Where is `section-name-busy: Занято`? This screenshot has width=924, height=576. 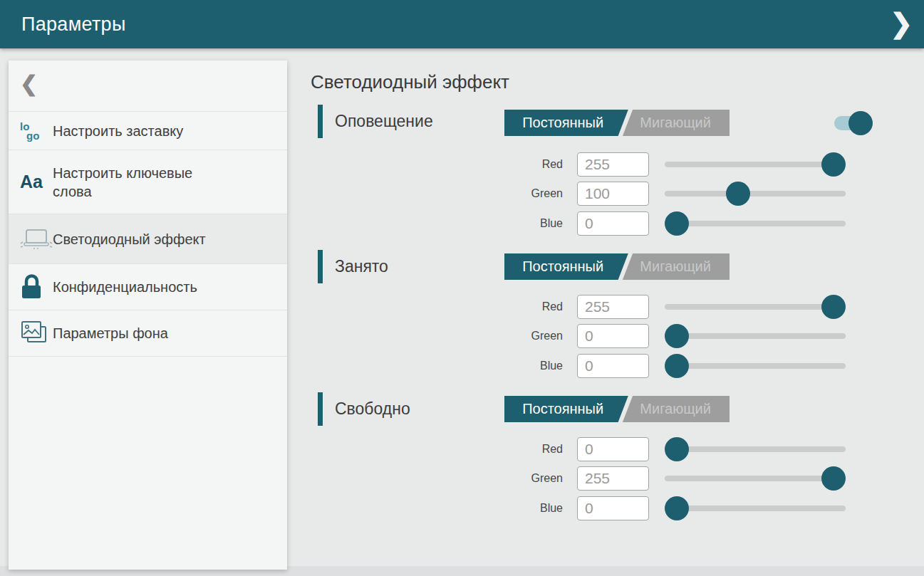 section-name-busy: Занято is located at coordinates (362, 266).